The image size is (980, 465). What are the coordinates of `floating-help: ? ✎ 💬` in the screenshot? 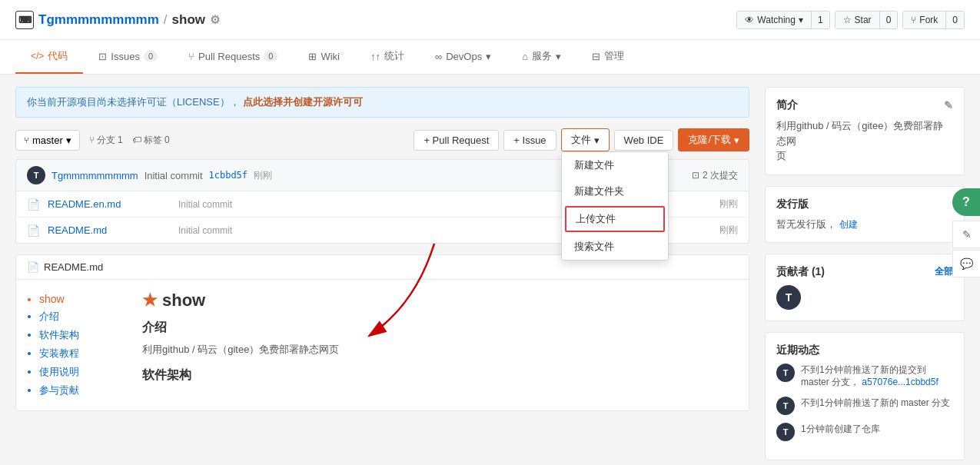 It's located at (966, 233).